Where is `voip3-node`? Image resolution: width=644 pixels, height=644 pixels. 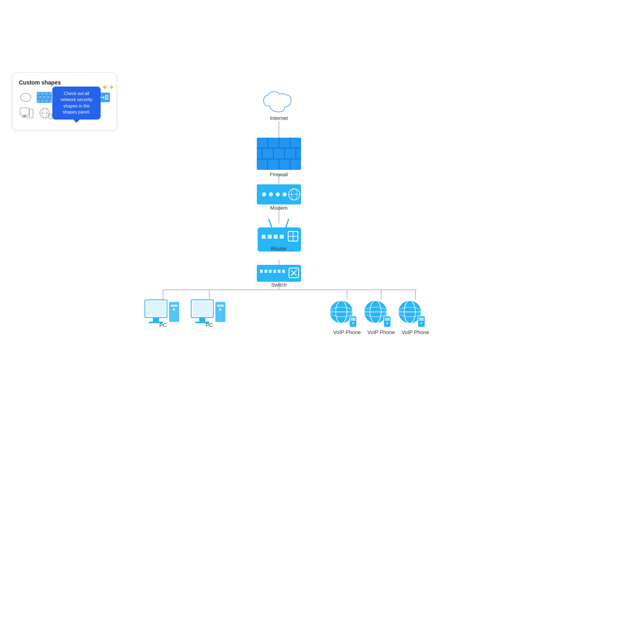 voip3-node is located at coordinates (412, 314).